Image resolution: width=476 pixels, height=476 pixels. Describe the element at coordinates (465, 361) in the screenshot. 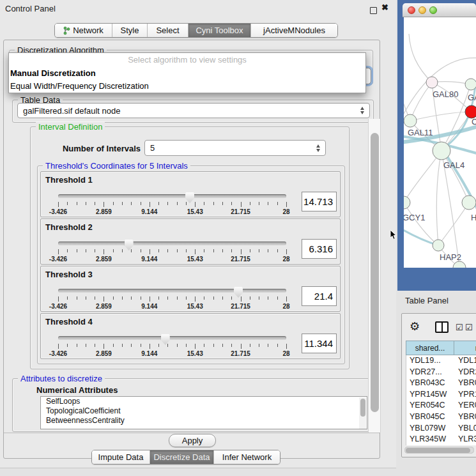

I see `table-cell: YDL1` at that location.